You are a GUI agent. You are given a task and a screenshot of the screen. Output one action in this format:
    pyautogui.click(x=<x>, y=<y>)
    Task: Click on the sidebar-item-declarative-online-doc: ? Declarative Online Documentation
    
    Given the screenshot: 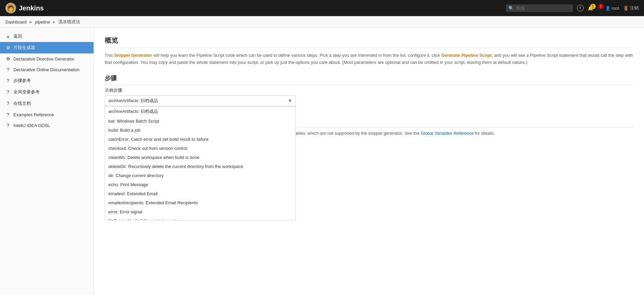 What is the action you would take?
    pyautogui.click(x=47, y=70)
    